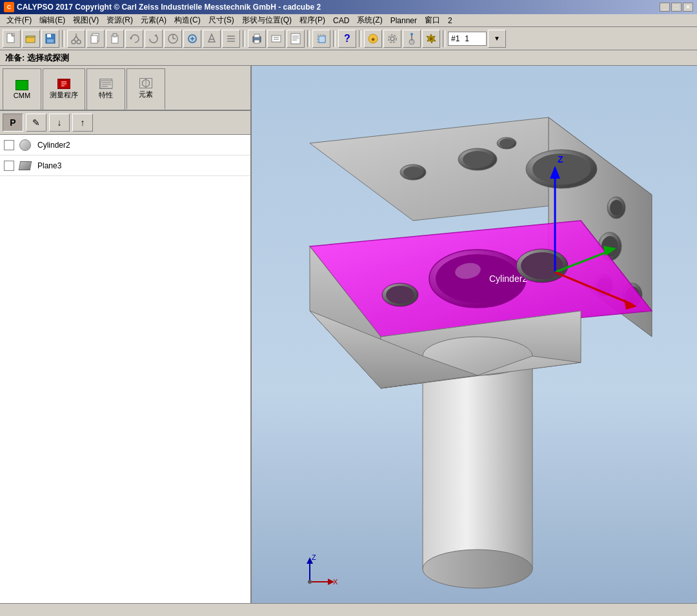 The width and height of the screenshot is (697, 616). What do you see at coordinates (106, 95) in the screenshot?
I see `tab-prop-label: 特性` at bounding box center [106, 95].